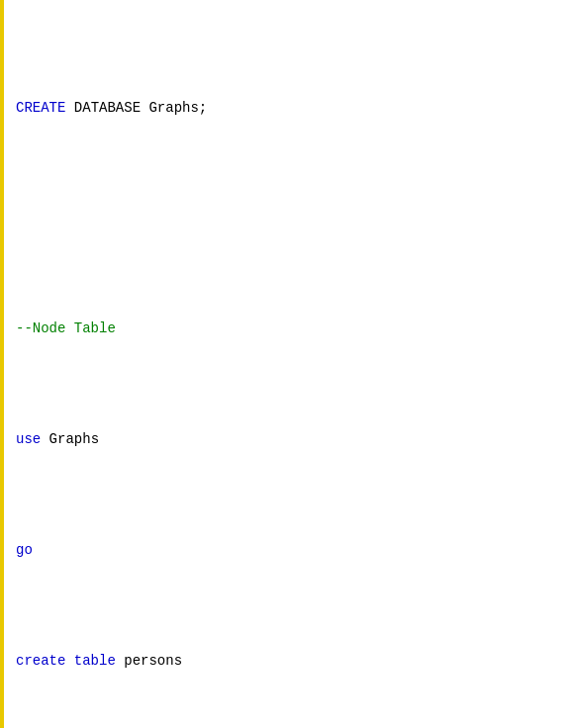 This screenshot has width=579, height=728. What do you see at coordinates (137, 108) in the screenshot?
I see `txt-database: DATABASE Graphs;` at bounding box center [137, 108].